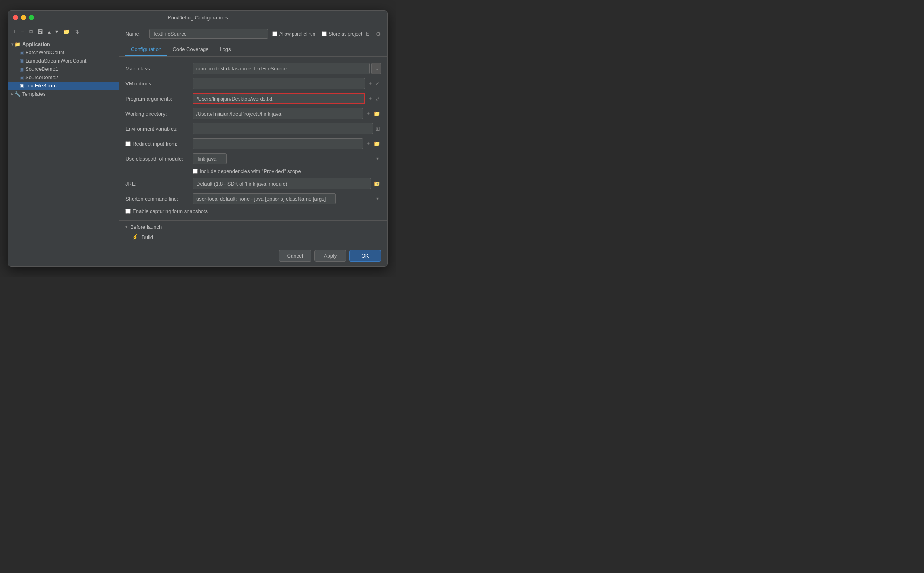 Image resolution: width=924 pixels, height=573 pixels. Describe the element at coordinates (281, 68) in the screenshot. I see `main-class-input` at that location.